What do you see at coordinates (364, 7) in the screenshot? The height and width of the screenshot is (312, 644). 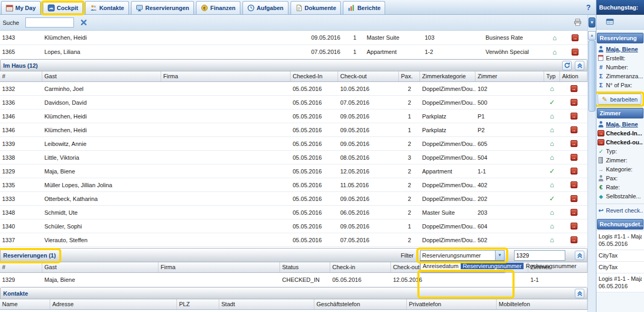 I see `tab-berichte: Berichte` at bounding box center [364, 7].